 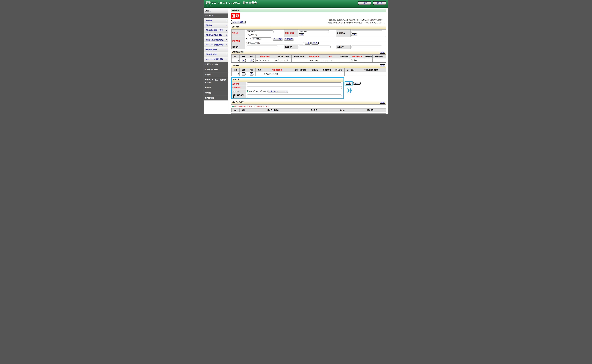 What do you see at coordinates (256, 91) in the screenshot?
I see `radio-intermediate: 中間` at bounding box center [256, 91].